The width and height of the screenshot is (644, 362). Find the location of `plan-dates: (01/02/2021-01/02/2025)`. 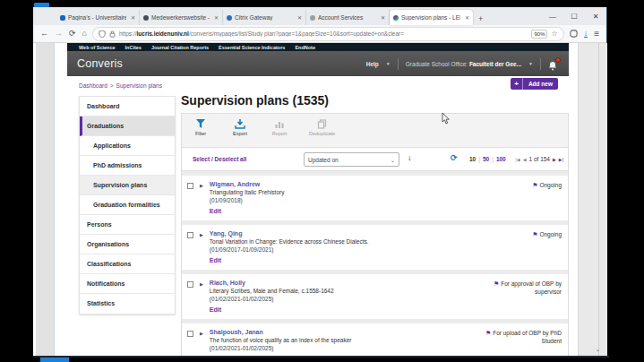

plan-dates: (01/02/2021-01/02/2025) is located at coordinates (272, 299).